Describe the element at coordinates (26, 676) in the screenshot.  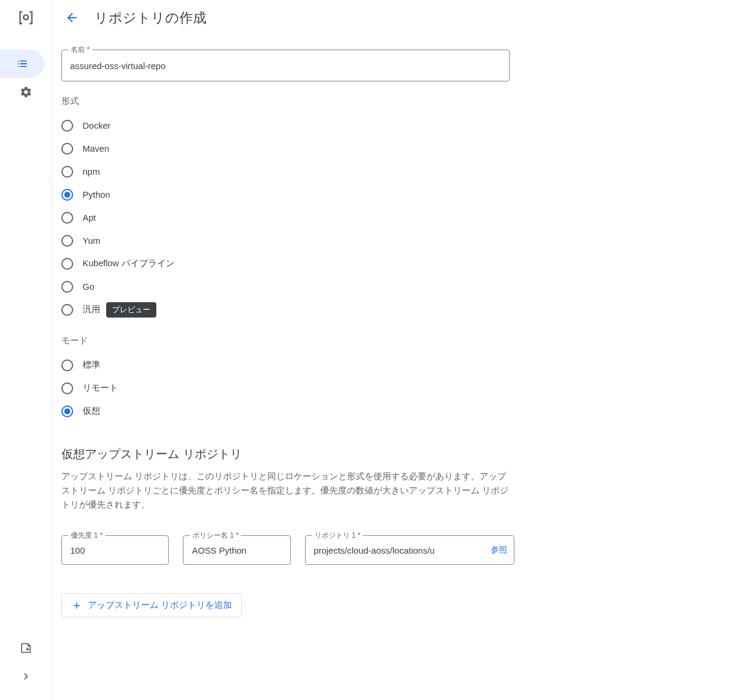
I see `nav-expand` at that location.